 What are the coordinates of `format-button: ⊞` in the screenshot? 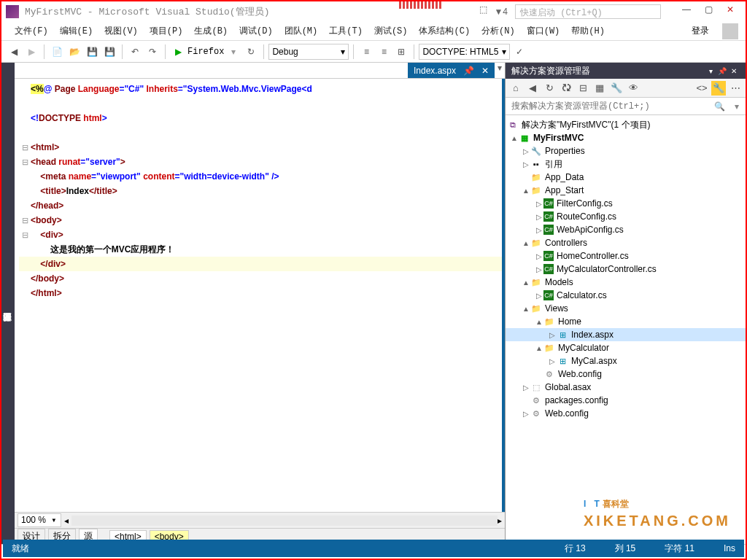 It's located at (401, 52).